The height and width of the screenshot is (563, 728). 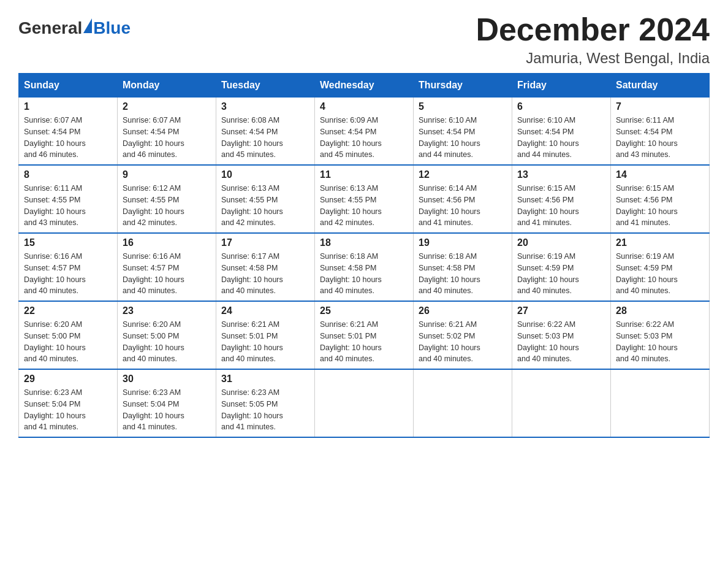 What do you see at coordinates (266, 404) in the screenshot?
I see `table-row: 31Sunrise: 6:23 AMSunset: 5:05 PMDayligh…` at bounding box center [266, 404].